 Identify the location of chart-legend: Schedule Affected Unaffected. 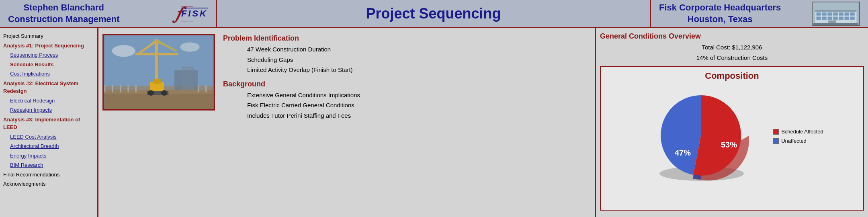
(798, 136).